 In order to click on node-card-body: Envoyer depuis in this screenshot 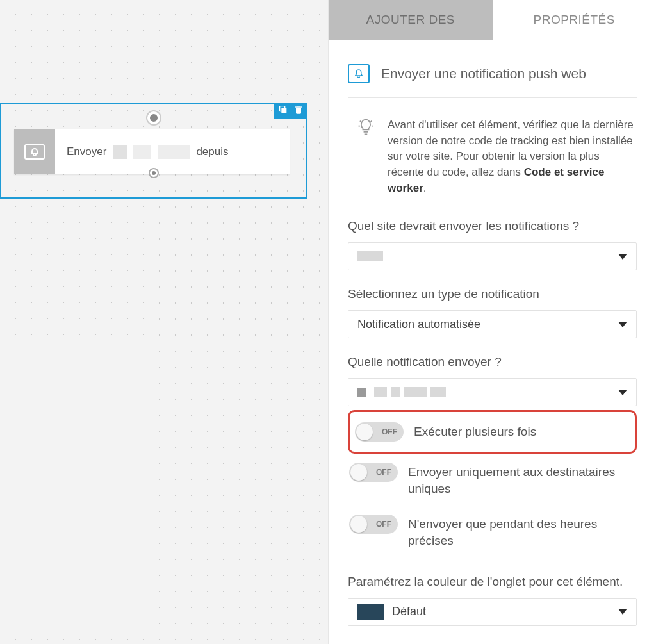, I will do `click(172, 152)`.